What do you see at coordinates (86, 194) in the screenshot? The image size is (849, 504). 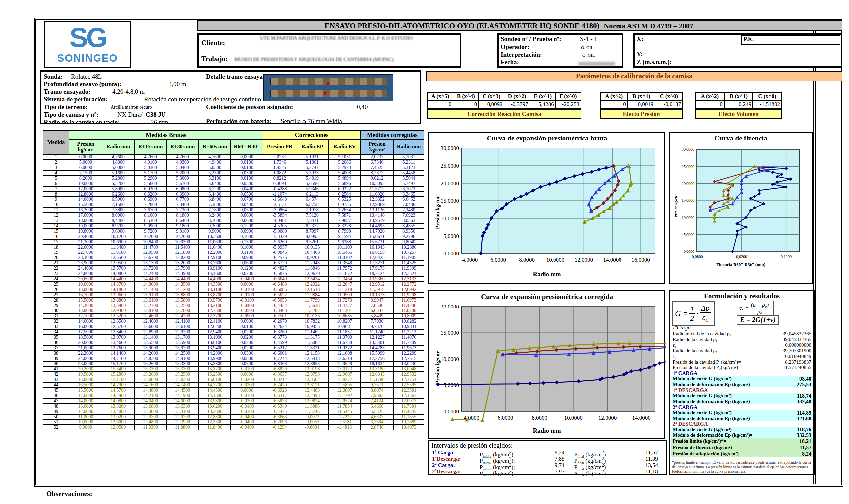 I see `table-cell: 12,8000` at bounding box center [86, 194].